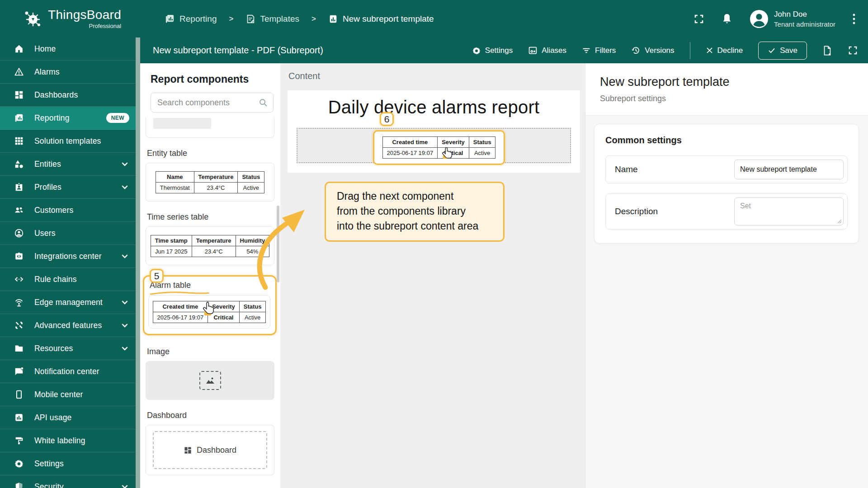  Describe the element at coordinates (68, 325) in the screenshot. I see `sidebar-item-advanced-features: Advanced features` at that location.